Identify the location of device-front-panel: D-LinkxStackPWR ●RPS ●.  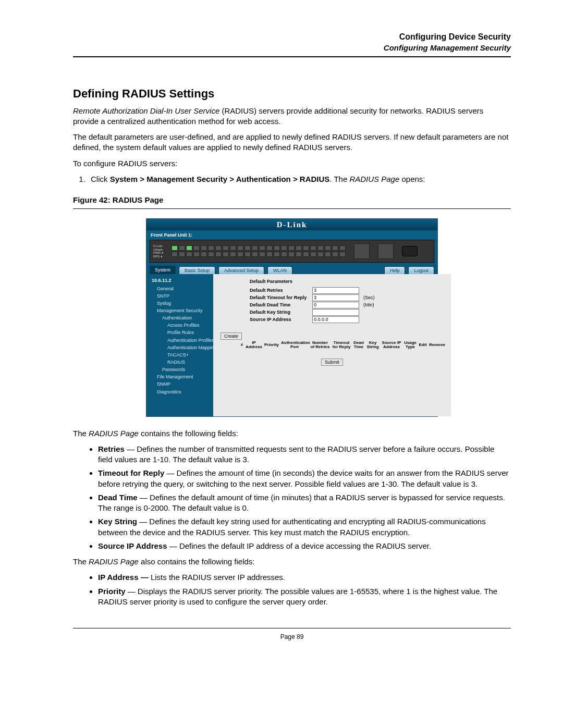
(292, 251).